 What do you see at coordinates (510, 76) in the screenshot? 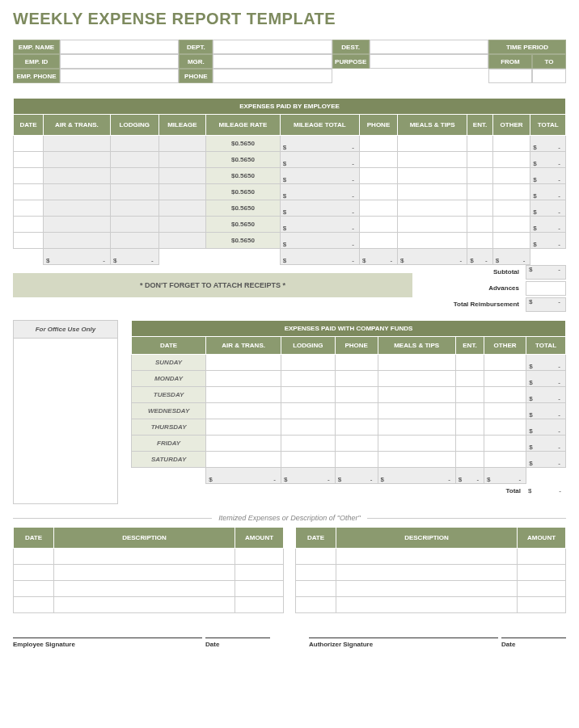
I see `field-from` at bounding box center [510, 76].